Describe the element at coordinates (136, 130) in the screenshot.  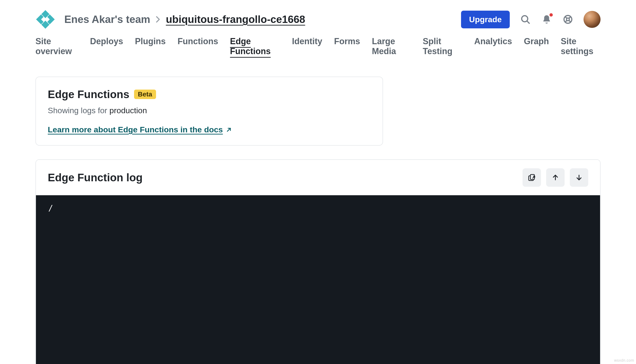
I see `docs-link-label: Learn more about Edge Functions in the d…` at that location.